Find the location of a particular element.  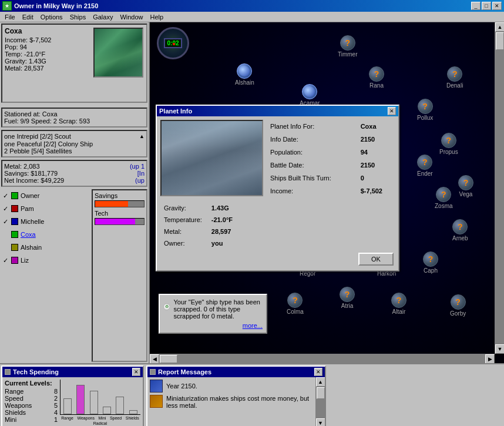

map-planet-altair: ?Altair is located at coordinates (399, 304).